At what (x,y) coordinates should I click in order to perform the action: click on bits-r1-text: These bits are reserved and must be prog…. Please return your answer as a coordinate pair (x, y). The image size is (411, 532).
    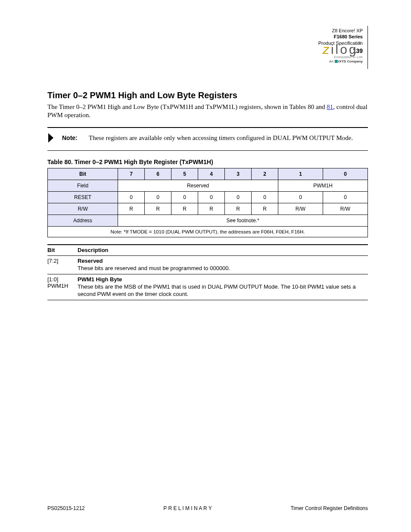
    Looking at the image, I should click on (154, 268).